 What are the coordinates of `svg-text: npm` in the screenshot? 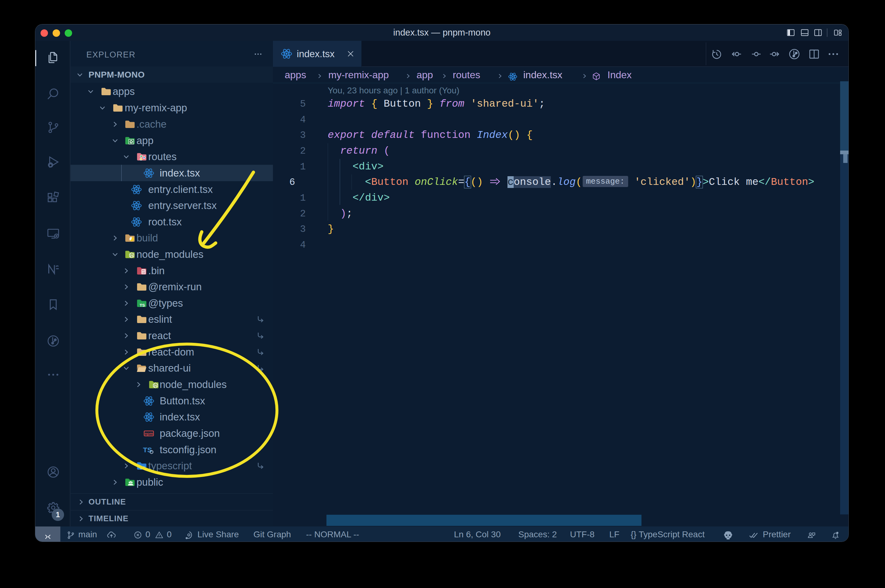 It's located at (149, 434).